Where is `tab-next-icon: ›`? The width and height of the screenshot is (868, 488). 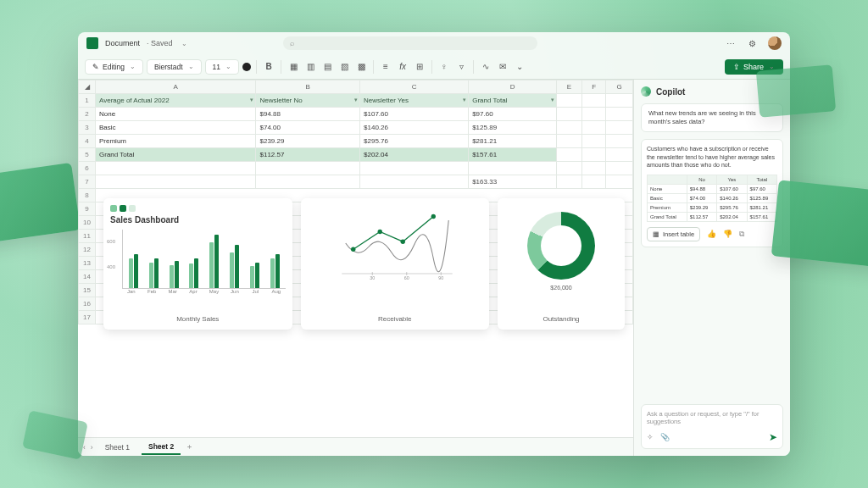 tab-next-icon: › is located at coordinates (92, 447).